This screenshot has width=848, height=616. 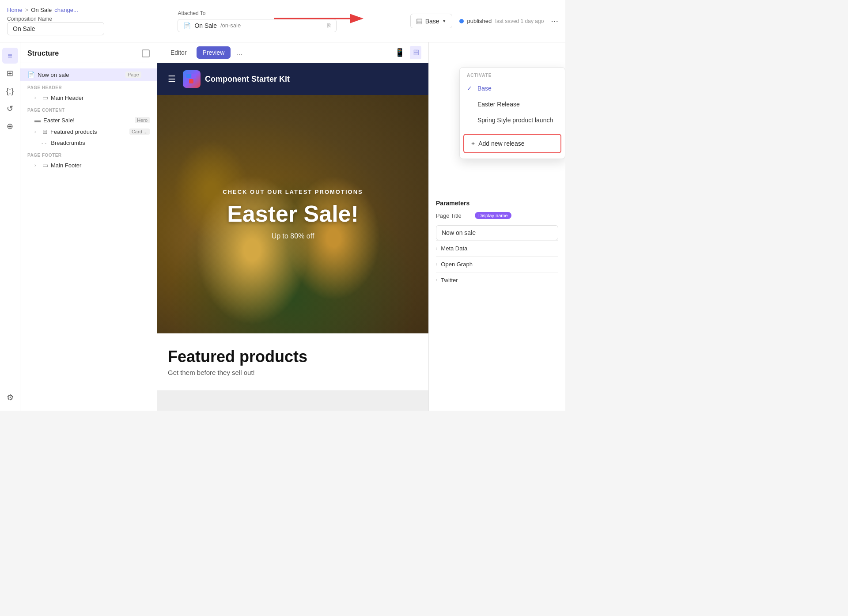 What do you see at coordinates (80, 75) in the screenshot?
I see `page-label: Now on sale` at bounding box center [80, 75].